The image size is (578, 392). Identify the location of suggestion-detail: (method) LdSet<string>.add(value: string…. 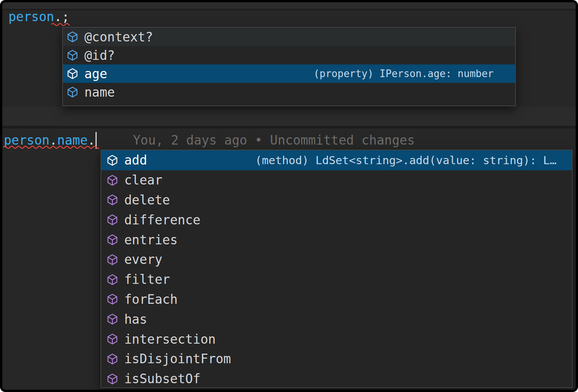
(406, 160).